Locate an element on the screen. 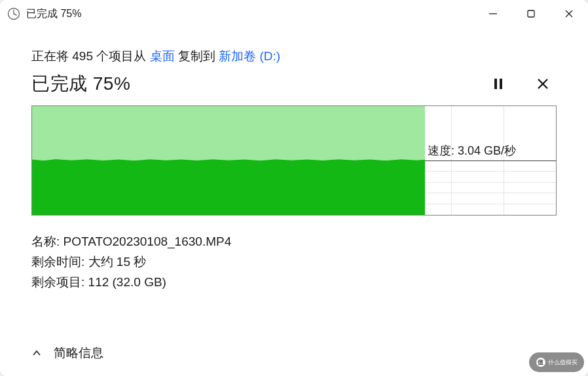  watermark-icon: 值 is located at coordinates (541, 362).